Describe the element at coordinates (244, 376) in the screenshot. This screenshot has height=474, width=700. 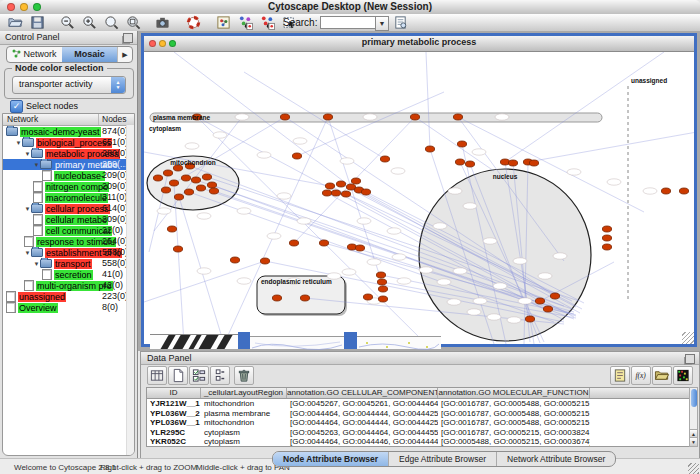
I see `delete-attribute-icon` at that location.